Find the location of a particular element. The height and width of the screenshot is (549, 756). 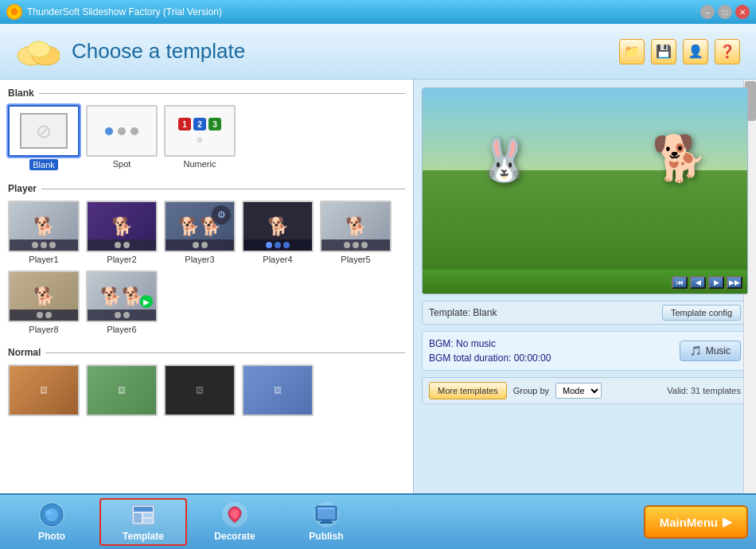

player4-icon: 🐕 is located at coordinates (279, 227).